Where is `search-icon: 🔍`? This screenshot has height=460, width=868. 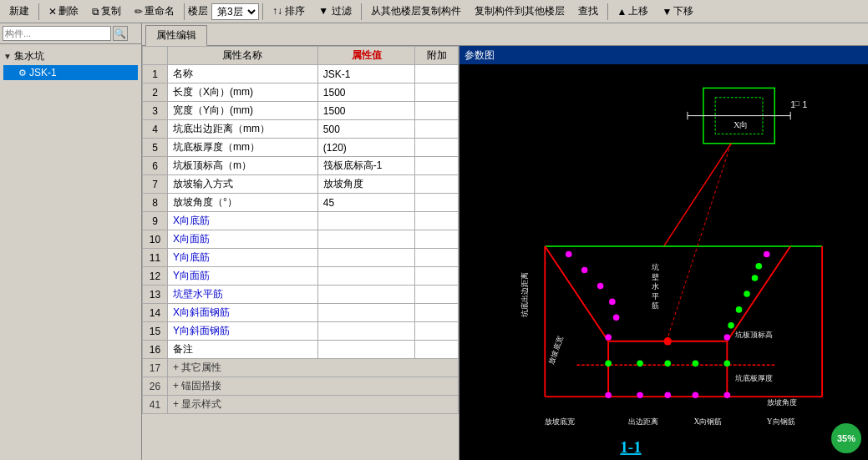 search-icon: 🔍 is located at coordinates (120, 33).